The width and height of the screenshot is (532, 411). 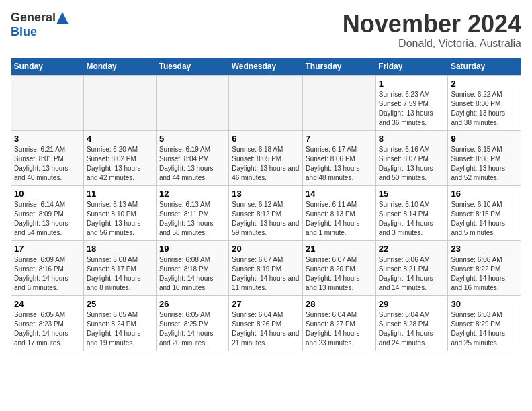 I want to click on calendar-cell: 13Sunrise: 6:12 AMSunset: 8:12 PMDayligh…, so click(x=266, y=213).